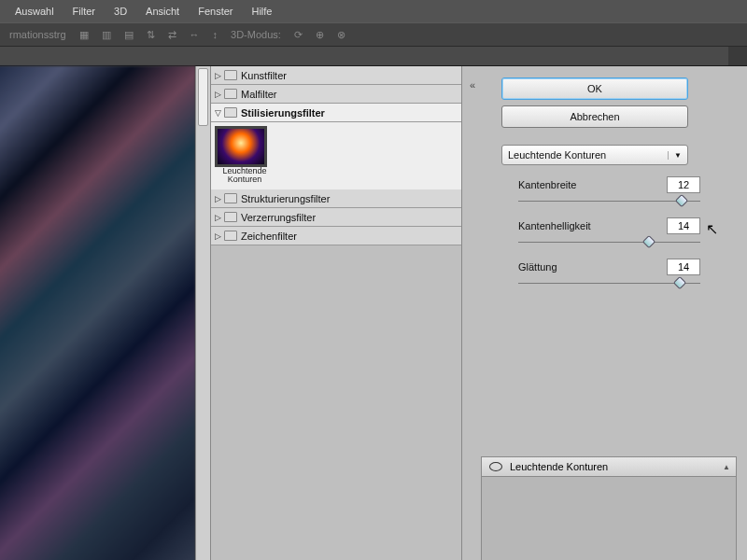 The width and height of the screenshot is (747, 560). Describe the element at coordinates (261, 11) in the screenshot. I see `menu-hilfe: Hilfe` at that location.